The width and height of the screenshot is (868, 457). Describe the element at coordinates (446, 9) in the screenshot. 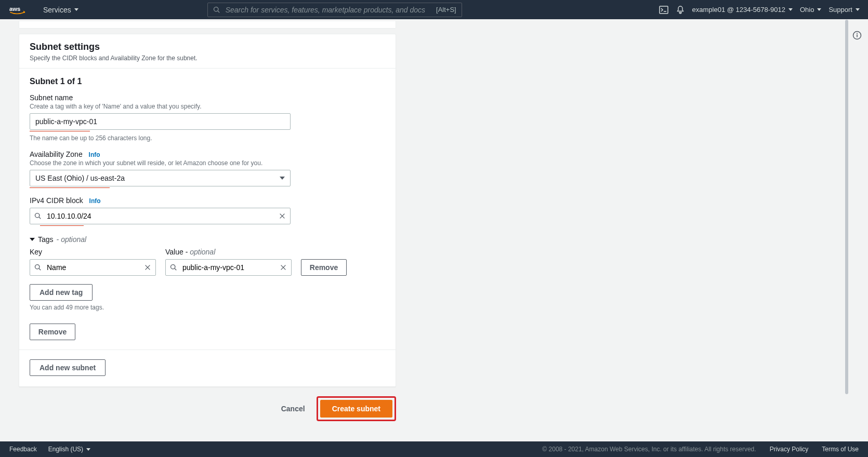

I see `search-shortcut: [Alt+S]` at that location.